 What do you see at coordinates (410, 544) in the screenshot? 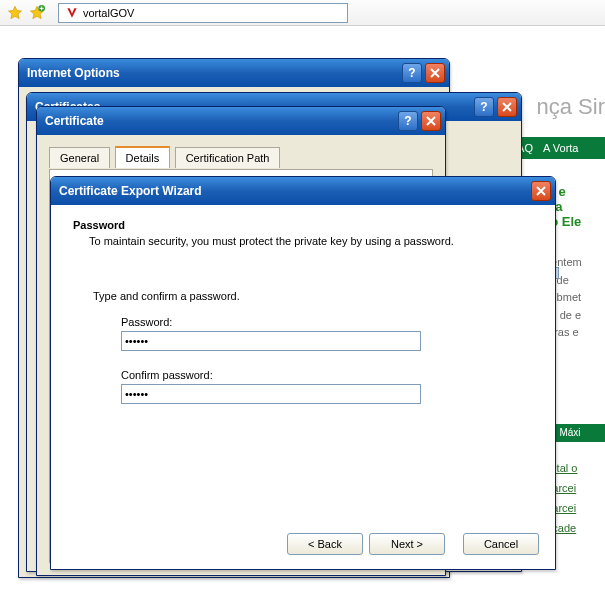
I see `wizard-buttons: < Back Next > Cancel` at bounding box center [410, 544].